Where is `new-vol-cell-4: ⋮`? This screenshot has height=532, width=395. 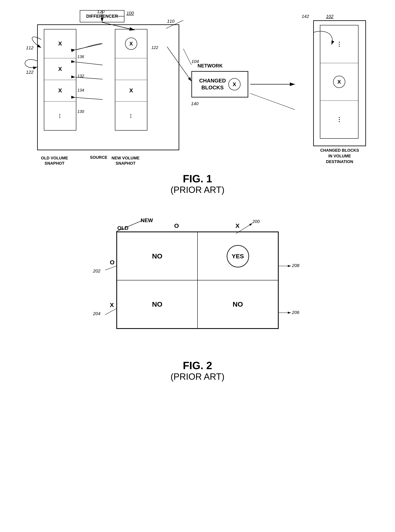 new-vol-cell-4: ⋮ is located at coordinates (131, 116).